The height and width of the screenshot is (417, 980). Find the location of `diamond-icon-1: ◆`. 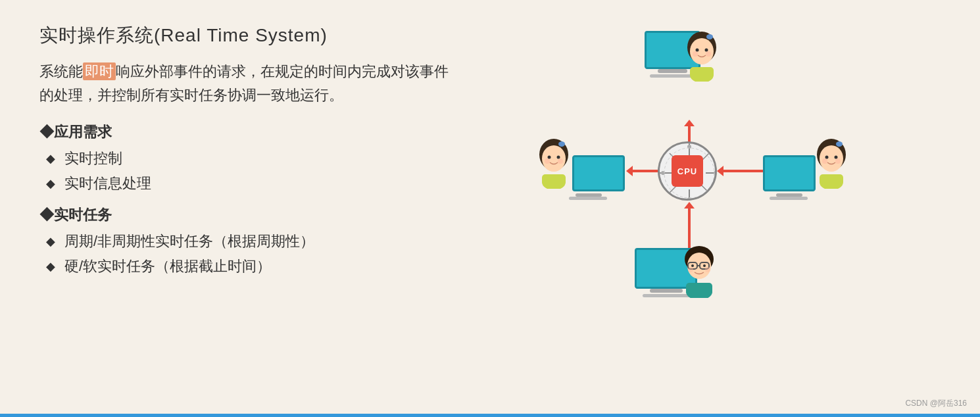

diamond-icon-1: ◆ is located at coordinates (51, 159).